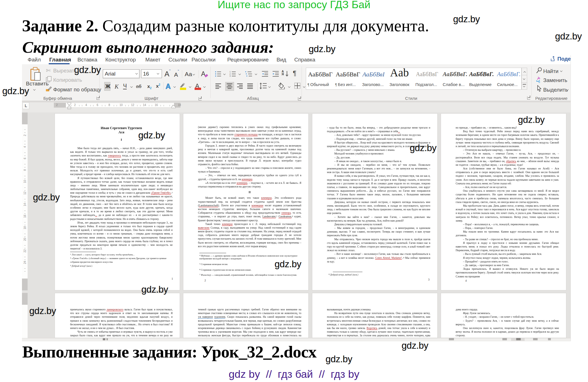 Image resolution: width=588 pixels, height=382 pixels. What do you see at coordinates (539, 78) in the screenshot?
I see `svg-text: b` at bounding box center [539, 78].